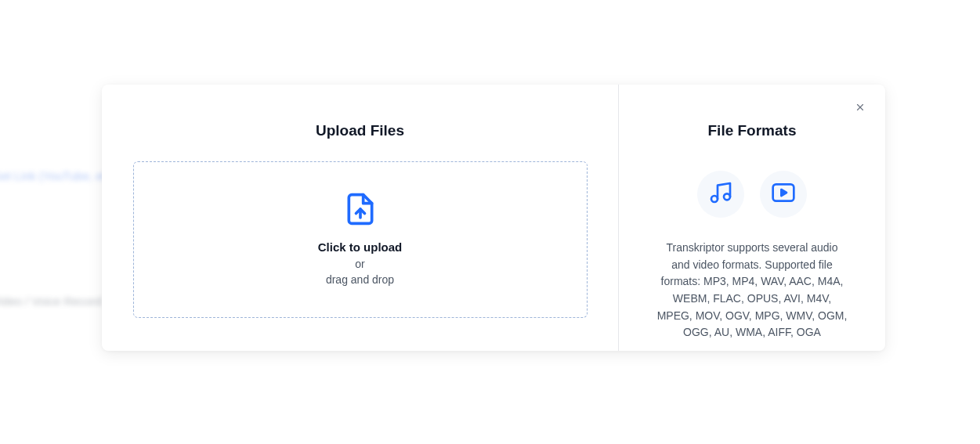 Image resolution: width=980 pixels, height=444 pixels. I want to click on dropzone-click-label: Click to upload, so click(360, 247).